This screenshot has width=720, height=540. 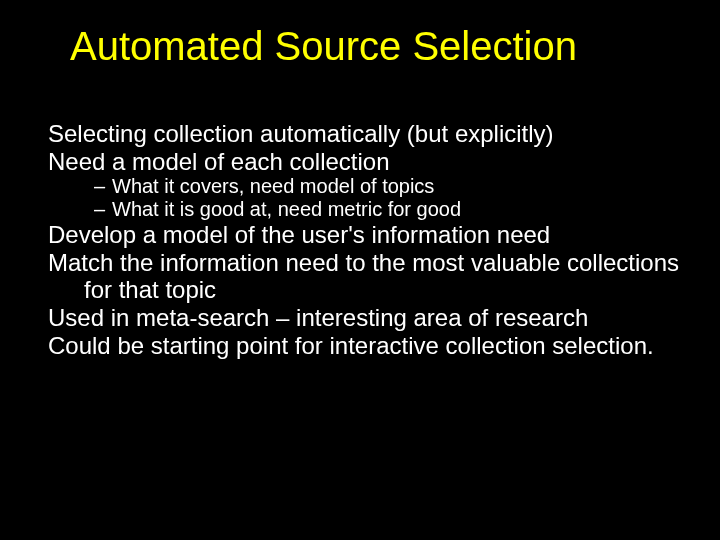 What do you see at coordinates (273, 186) in the screenshot?
I see `subbullet-2a-text: What it covers, need model of topics` at bounding box center [273, 186].